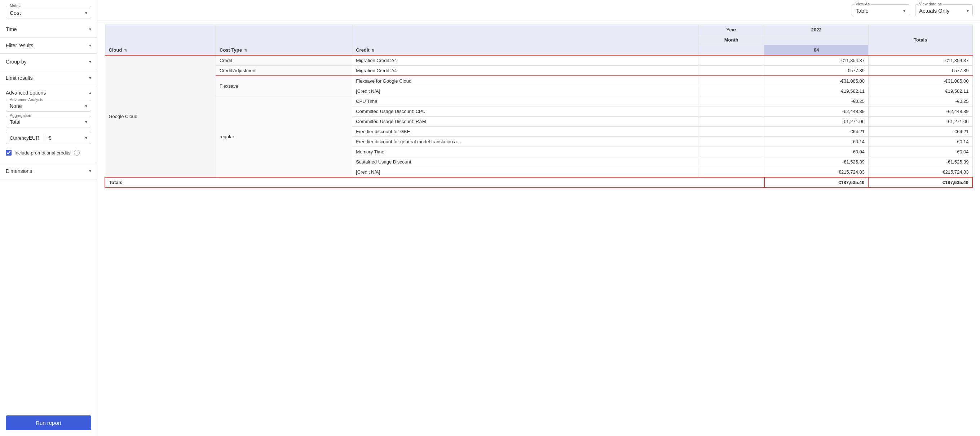 This screenshot has width=980, height=436. What do you see at coordinates (86, 106) in the screenshot?
I see `advanced-analysis-chevron-icon: ▾` at bounding box center [86, 106].